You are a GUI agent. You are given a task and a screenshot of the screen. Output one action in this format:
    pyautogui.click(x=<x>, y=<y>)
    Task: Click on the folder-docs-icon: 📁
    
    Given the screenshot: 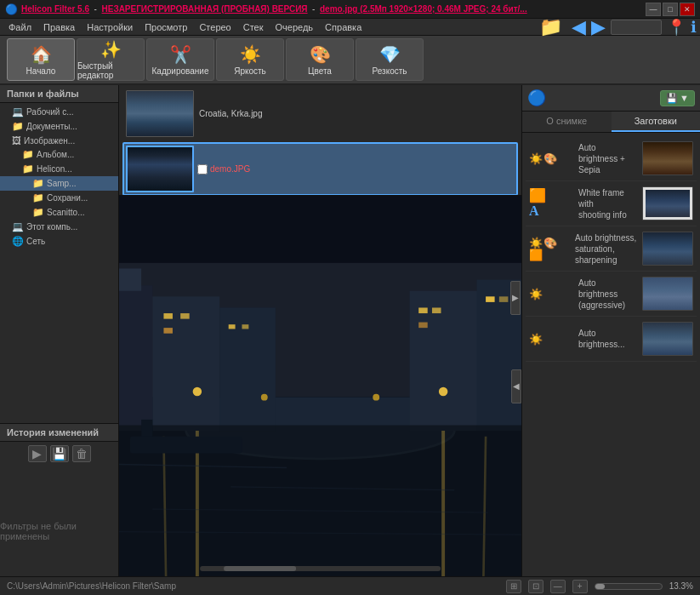 What is the action you would take?
    pyautogui.click(x=18, y=126)
    